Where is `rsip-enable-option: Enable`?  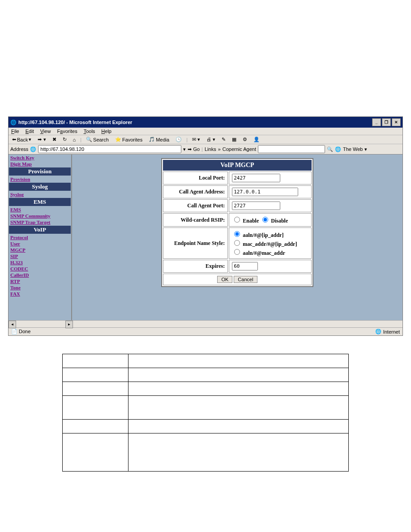
rsip-enable-option: Enable is located at coordinates (245, 221).